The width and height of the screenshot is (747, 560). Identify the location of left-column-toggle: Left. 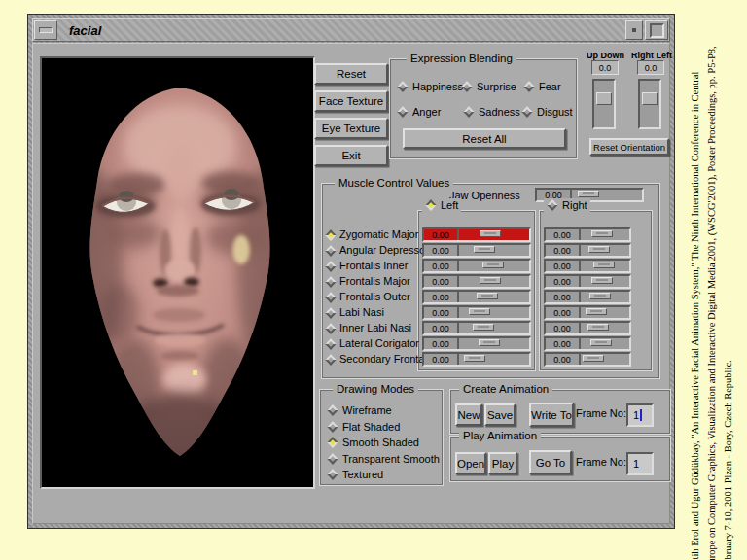
(442, 205).